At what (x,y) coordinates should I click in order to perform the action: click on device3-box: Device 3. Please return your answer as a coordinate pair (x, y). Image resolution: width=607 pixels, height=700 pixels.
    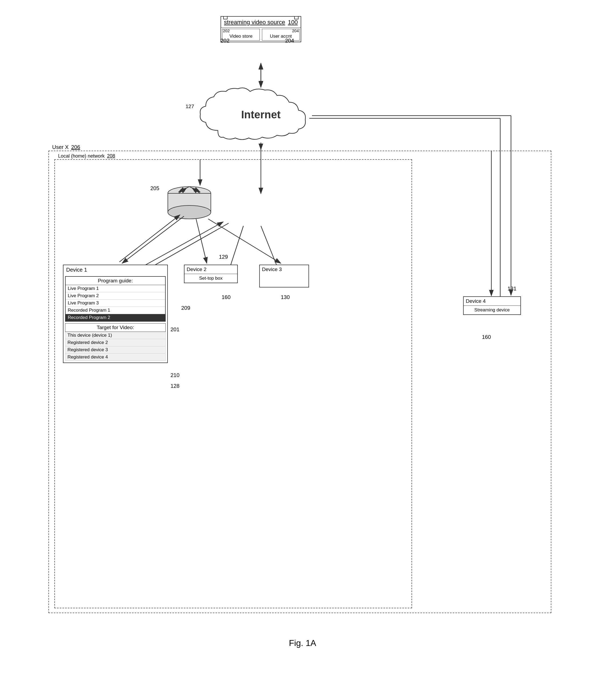
    Looking at the image, I should click on (284, 276).